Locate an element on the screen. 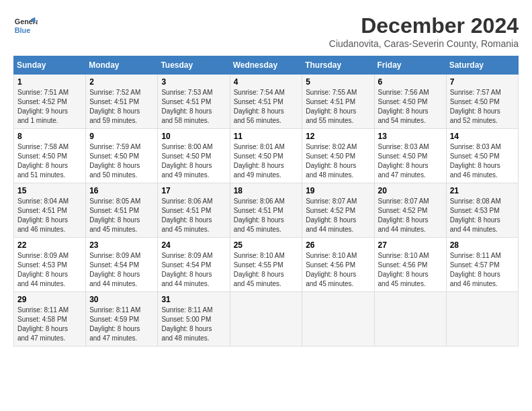 The width and height of the screenshot is (532, 411). day-number: 1 is located at coordinates (50, 82).